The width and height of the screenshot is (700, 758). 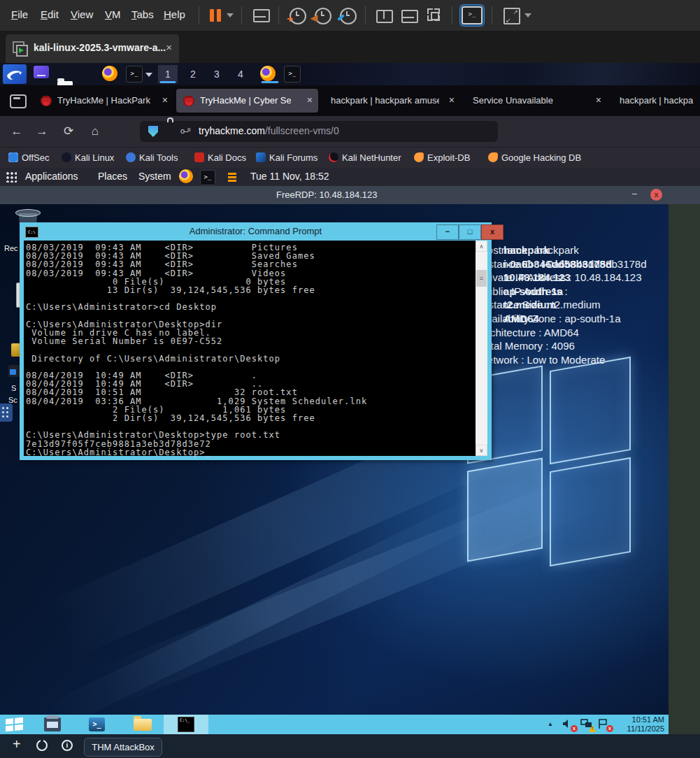 I want to click on bookmark-label: Kali Tools, so click(x=158, y=158).